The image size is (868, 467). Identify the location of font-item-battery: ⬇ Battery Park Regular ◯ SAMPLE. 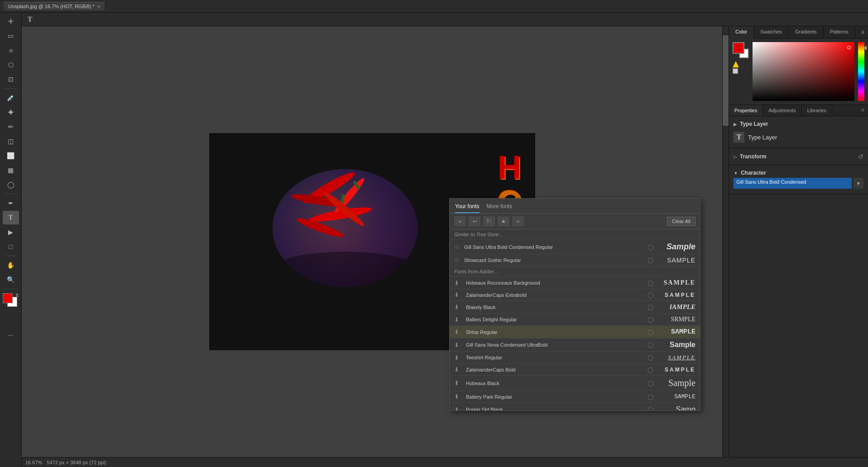
(575, 397).